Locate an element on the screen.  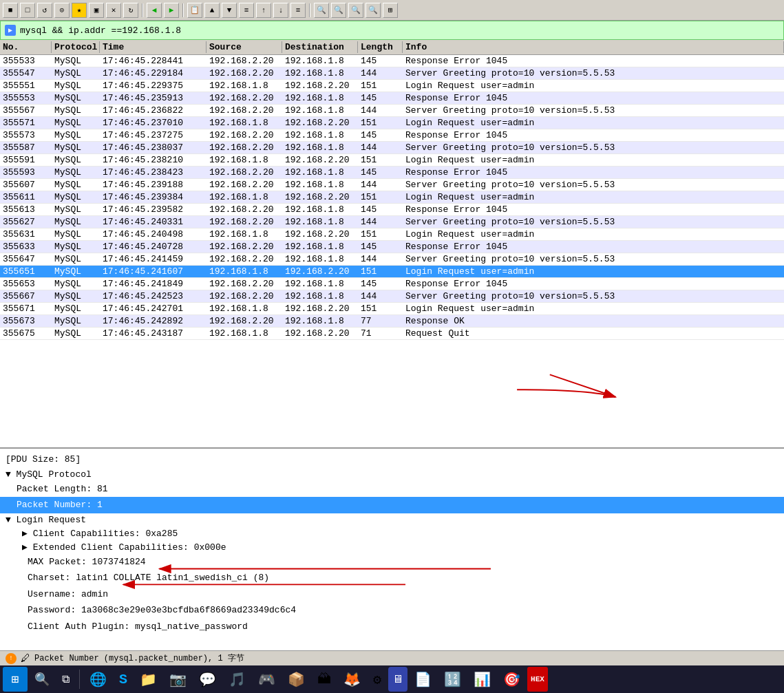
packet-cell: Server Greeting proto=10 version=5.5.53 is located at coordinates (593, 222).